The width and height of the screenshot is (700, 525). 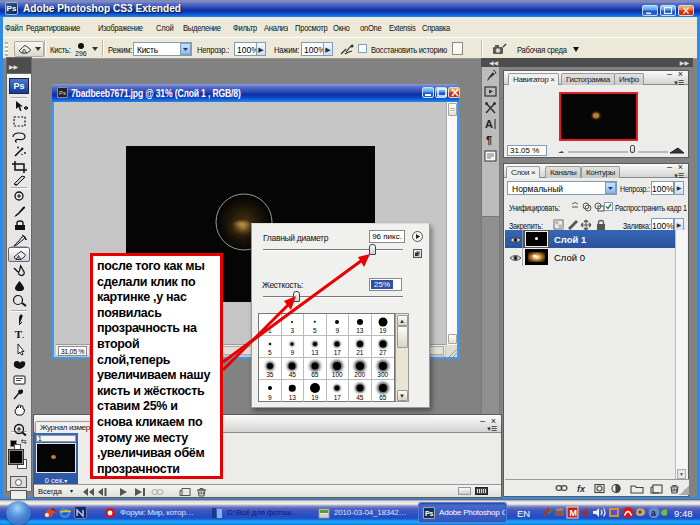 What do you see at coordinates (654, 513) in the screenshot?
I see `svg-text: a` at bounding box center [654, 513].